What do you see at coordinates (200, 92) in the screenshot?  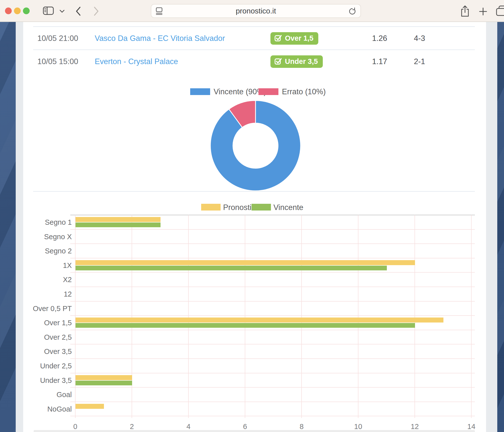 I see `legend-swatch-vincente` at bounding box center [200, 92].